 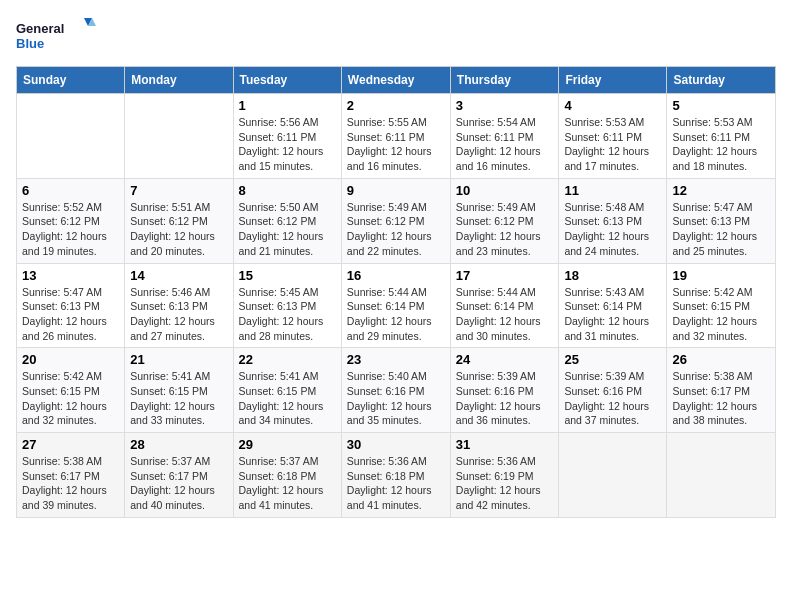 What do you see at coordinates (396, 144) in the screenshot?
I see `day-info: Sunrise: 5:55 AMSunset: 6:11 PMDaylight:…` at bounding box center [396, 144].